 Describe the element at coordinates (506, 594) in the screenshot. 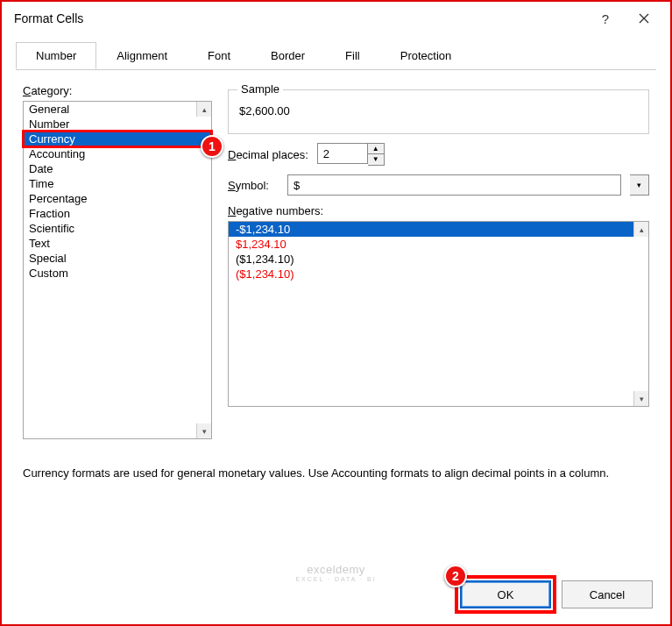

I see `ok-button: OK` at that location.